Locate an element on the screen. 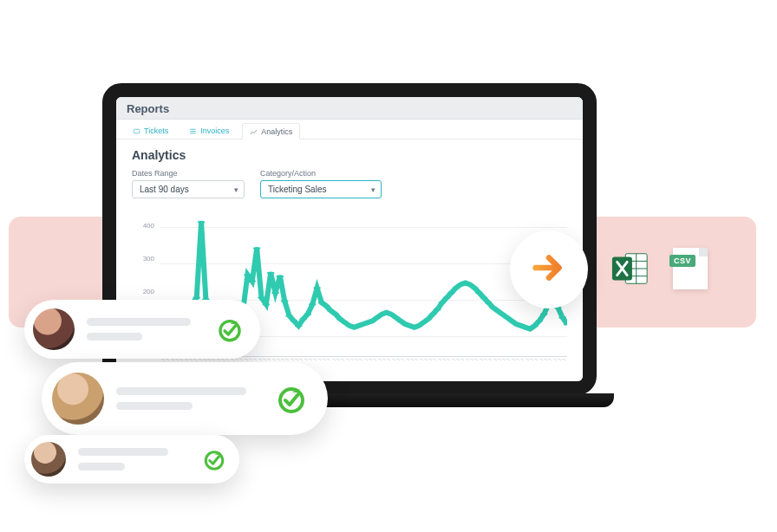  select-value: Ticketing Sales is located at coordinates (297, 189).